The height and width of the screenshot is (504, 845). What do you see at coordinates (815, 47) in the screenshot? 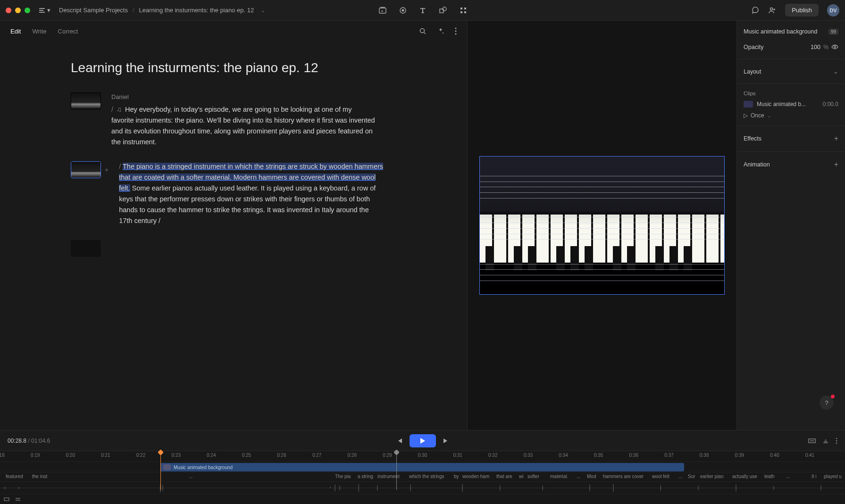
I see `opacity-value: 100` at bounding box center [815, 47].